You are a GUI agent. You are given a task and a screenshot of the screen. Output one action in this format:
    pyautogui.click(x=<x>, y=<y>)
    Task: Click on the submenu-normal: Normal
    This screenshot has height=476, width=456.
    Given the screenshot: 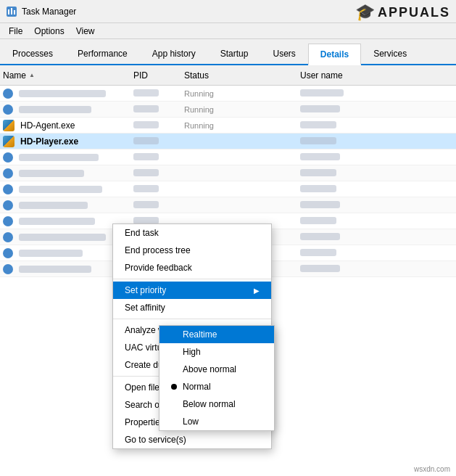 What is the action you would take?
    pyautogui.click(x=217, y=387)
    